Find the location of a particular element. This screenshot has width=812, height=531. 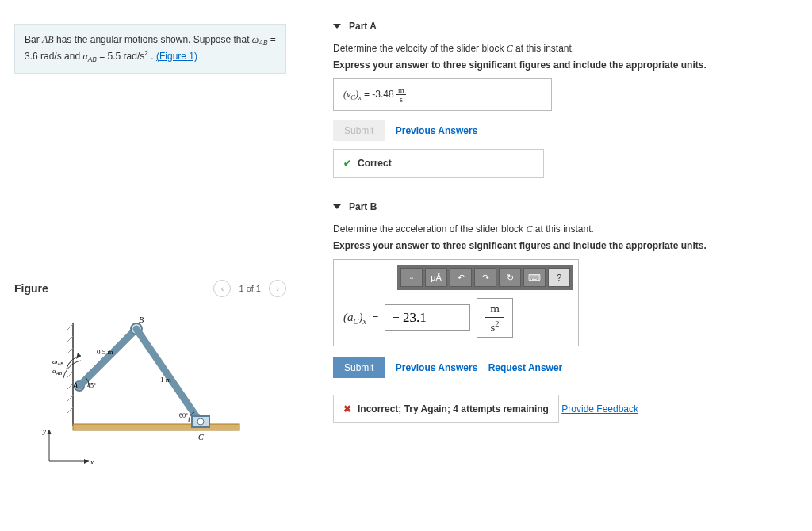

svg-text: 45° is located at coordinates (92, 385).